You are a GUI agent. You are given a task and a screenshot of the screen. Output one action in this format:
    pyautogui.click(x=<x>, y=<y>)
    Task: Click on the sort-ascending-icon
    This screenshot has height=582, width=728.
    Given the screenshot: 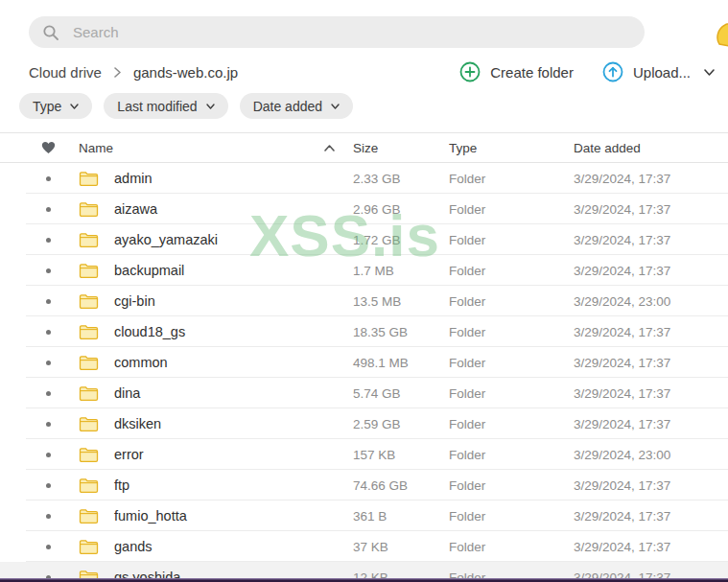 What is the action you would take?
    pyautogui.click(x=330, y=148)
    